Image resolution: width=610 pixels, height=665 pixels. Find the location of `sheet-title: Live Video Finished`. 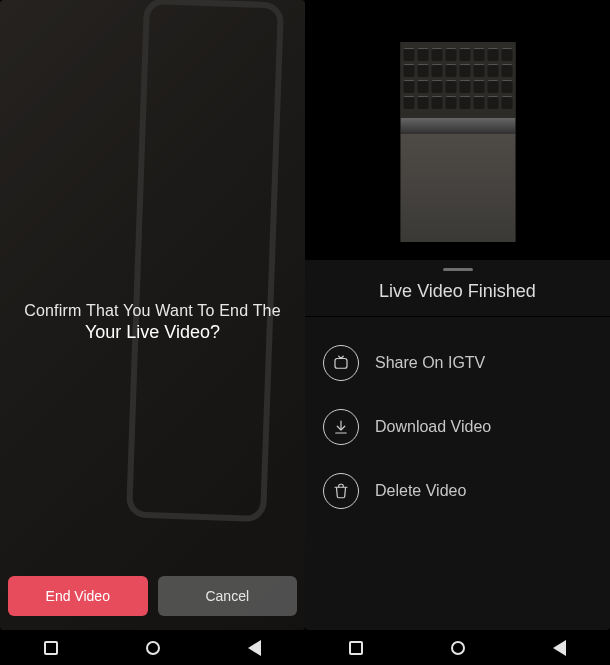

sheet-title: Live Video Finished is located at coordinates (458, 298).